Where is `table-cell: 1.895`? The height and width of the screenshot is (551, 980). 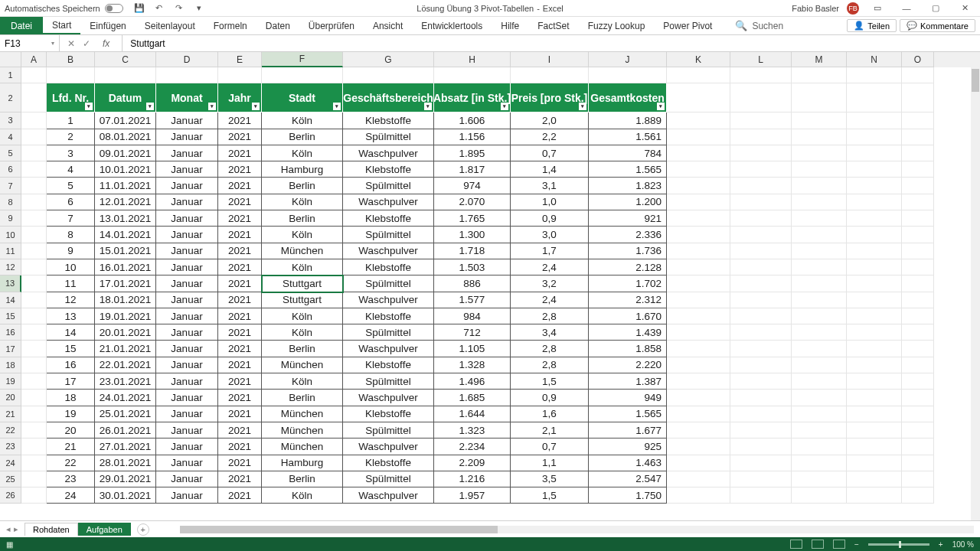
table-cell: 1.895 is located at coordinates (472, 153).